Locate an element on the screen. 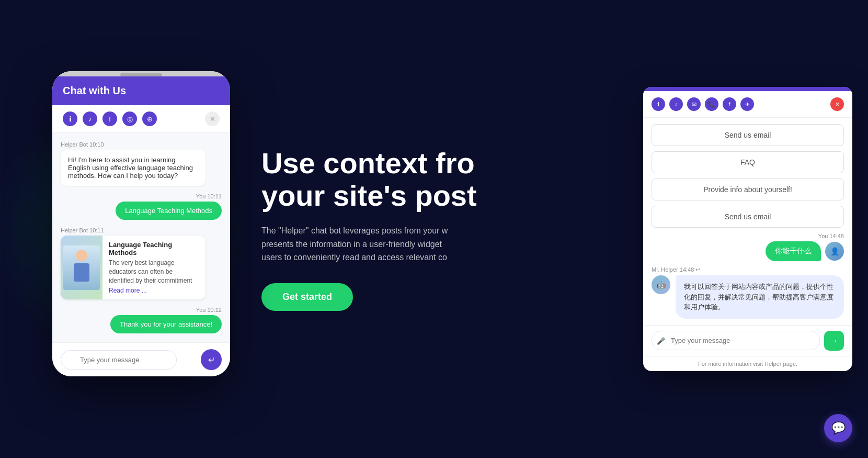 Image resolution: width=868 pixels, height=458 pixels. left-phone-mockup: Chat with Us ℹ ♪ f ◎ ⊕ ✕ Helper Bot 10:1… is located at coordinates (141, 224).